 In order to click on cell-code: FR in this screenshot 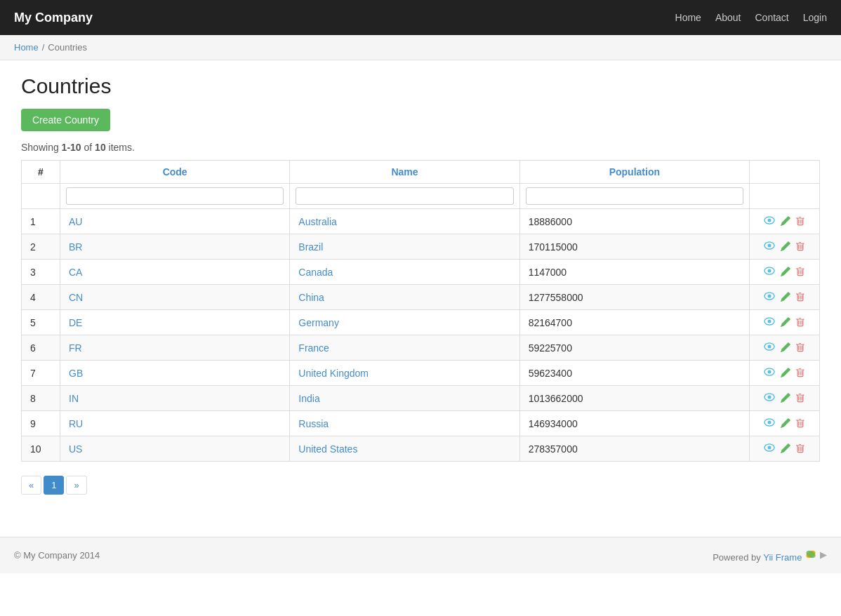, I will do `click(176, 348)`.